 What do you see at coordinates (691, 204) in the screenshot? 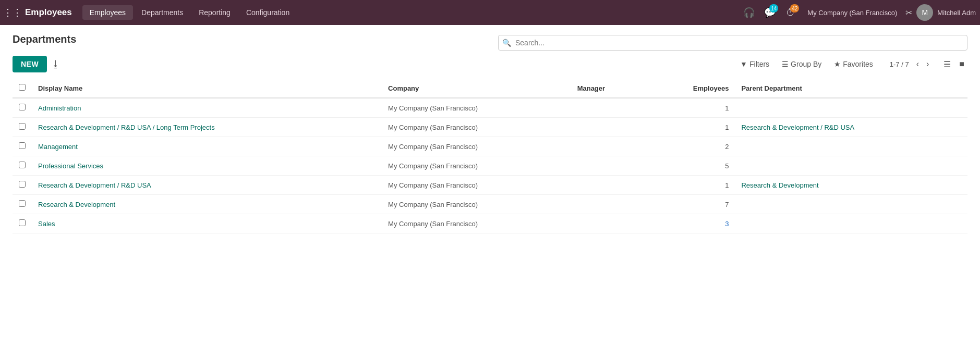
I see `cell-employees: 7` at bounding box center [691, 204].